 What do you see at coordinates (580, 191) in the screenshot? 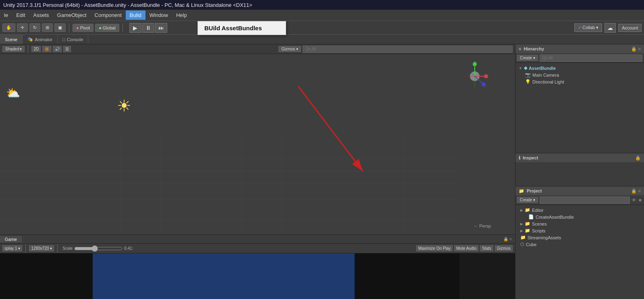
I see `project-header: 📁 Project 🔒 ≡` at bounding box center [580, 191].